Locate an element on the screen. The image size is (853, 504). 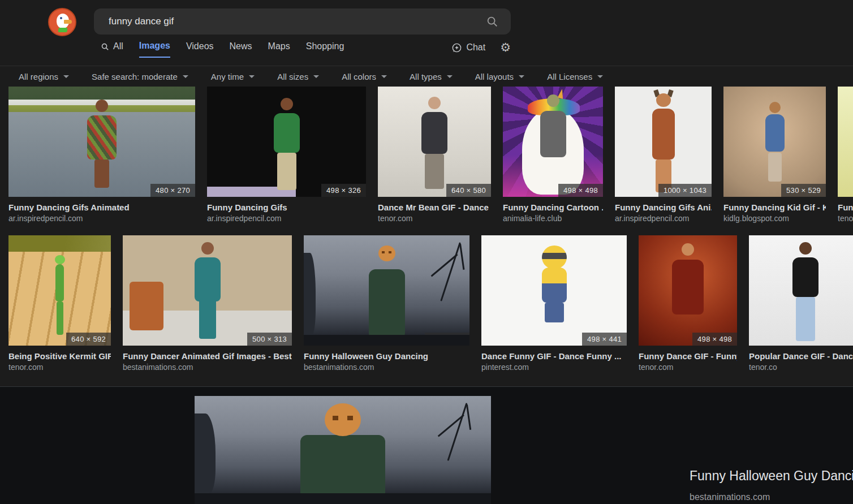
detail-title: Funny Halloween Guy Dancing is located at coordinates (772, 476).